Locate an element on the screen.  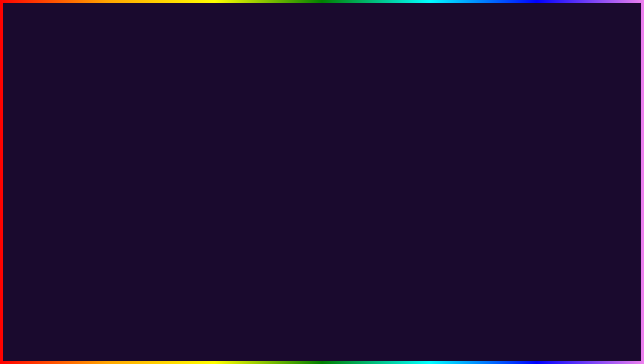
auto-haki-label: Auto Haki is located at coordinates (151, 152).